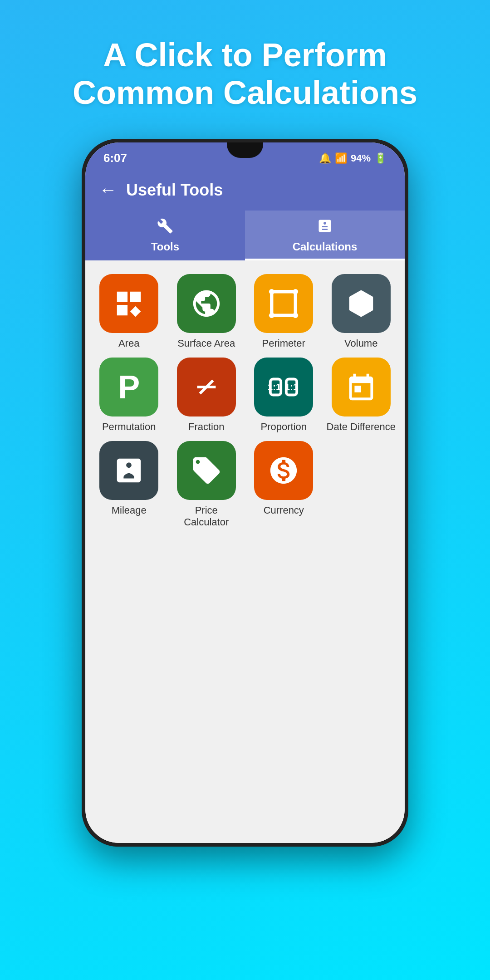  I want to click on volume-item: Volume, so click(361, 312).